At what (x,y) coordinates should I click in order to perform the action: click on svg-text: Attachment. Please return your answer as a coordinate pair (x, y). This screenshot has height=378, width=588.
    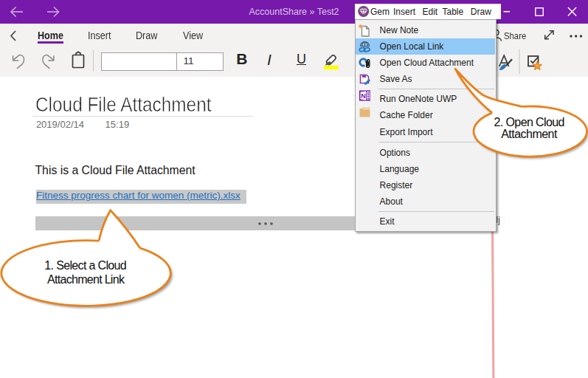
    Looking at the image, I should click on (530, 134).